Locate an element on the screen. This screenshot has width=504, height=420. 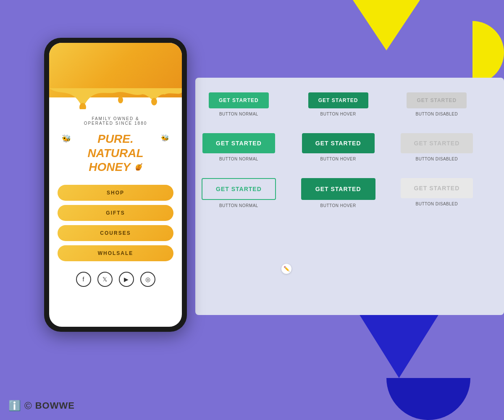
phone-subtitle: FAMILY OWNED & OPERATED SINCE 1880 is located at coordinates (116, 121).